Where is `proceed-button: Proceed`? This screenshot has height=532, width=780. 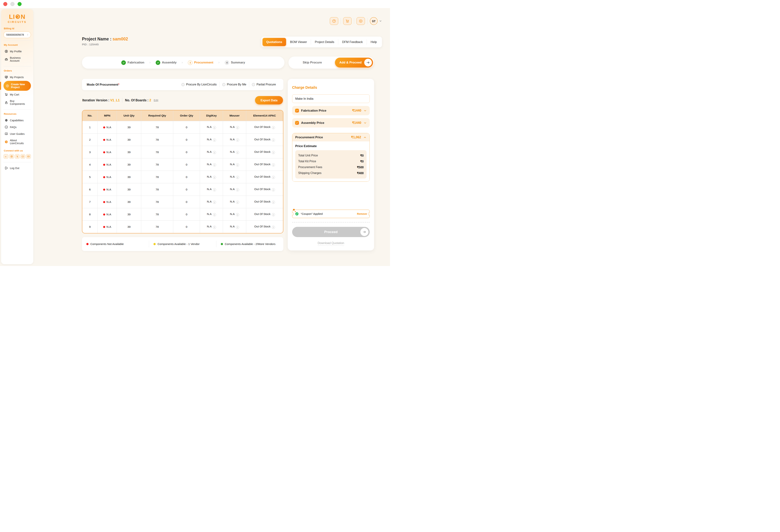 proceed-button: Proceed is located at coordinates (331, 232).